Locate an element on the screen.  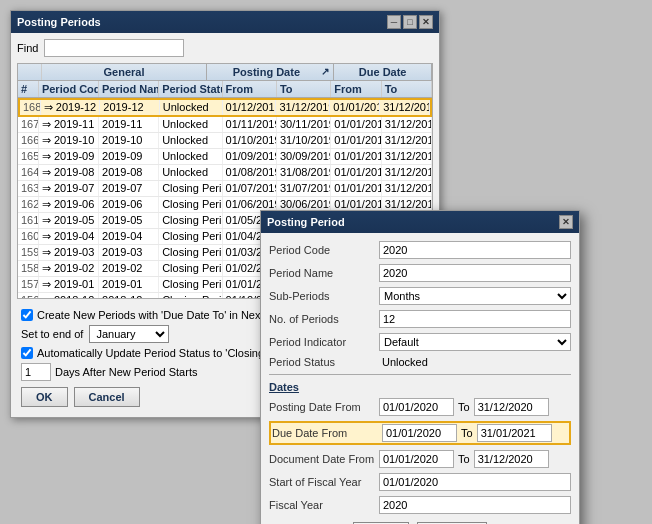
document-date-from-input is located at coordinates (416, 459).